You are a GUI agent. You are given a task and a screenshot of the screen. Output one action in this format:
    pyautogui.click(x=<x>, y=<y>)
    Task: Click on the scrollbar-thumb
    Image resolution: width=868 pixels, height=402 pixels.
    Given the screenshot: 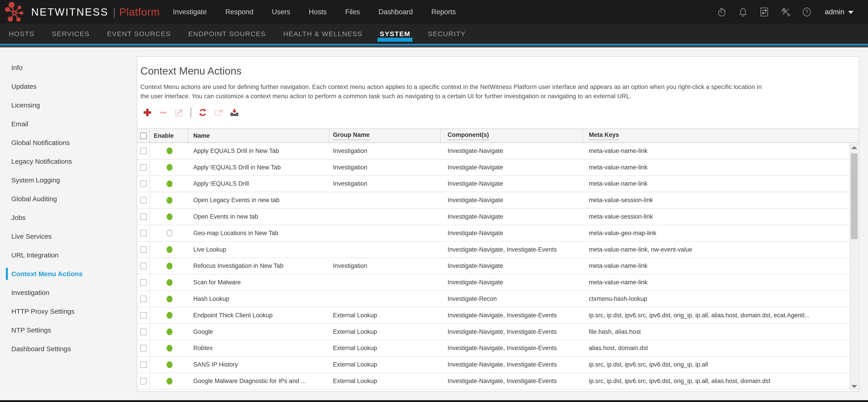 What is the action you would take?
    pyautogui.click(x=854, y=196)
    